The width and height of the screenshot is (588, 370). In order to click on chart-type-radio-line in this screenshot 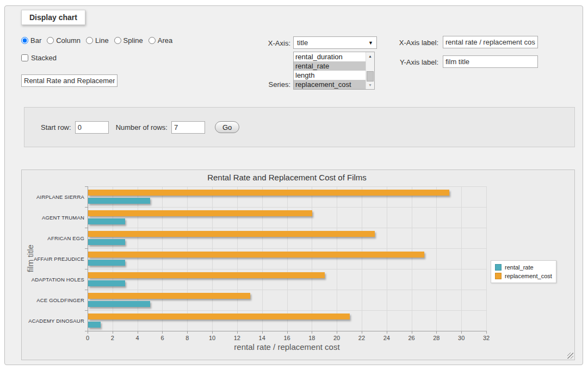, I will do `click(89, 40)`.